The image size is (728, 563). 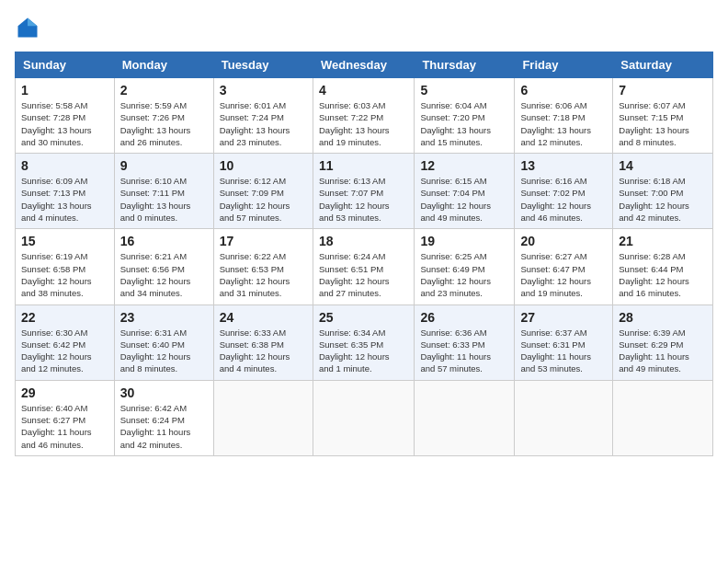 What do you see at coordinates (364, 191) in the screenshot?
I see `calendar-week-2: 8Sunrise: 6:09 AM Sunset: 7:13 PM Daylig…` at bounding box center [364, 191].